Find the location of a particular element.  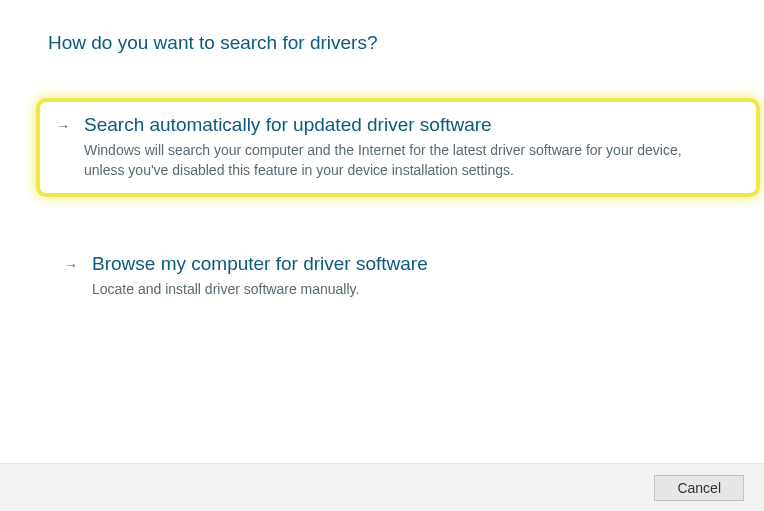

cancel-button: Cancel is located at coordinates (699, 488).